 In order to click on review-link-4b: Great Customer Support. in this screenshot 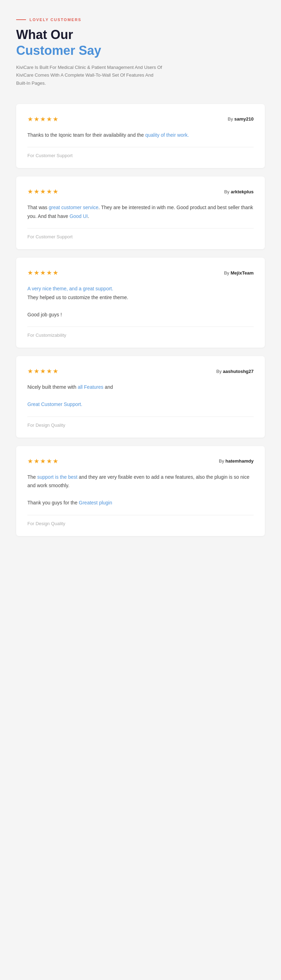, I will do `click(55, 404)`.